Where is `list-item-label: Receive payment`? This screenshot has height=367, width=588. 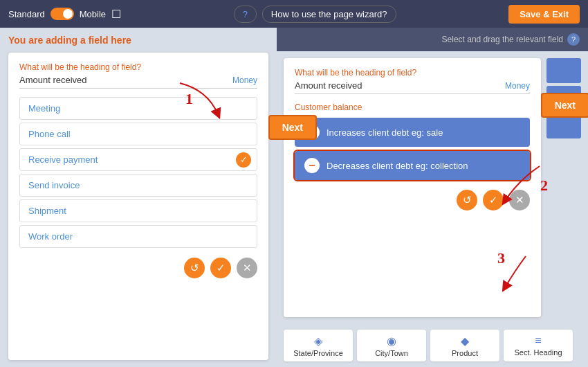
list-item-label: Receive payment is located at coordinates (63, 159).